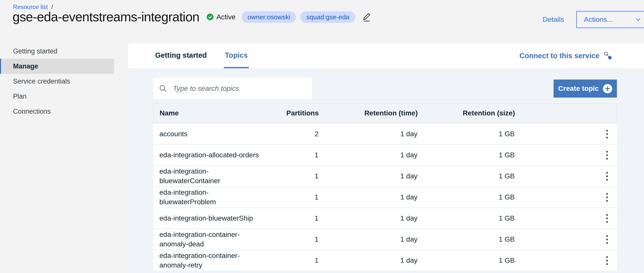 This screenshot has height=273, width=644. Describe the element at coordinates (553, 20) in the screenshot. I see `details-link: Details` at that location.